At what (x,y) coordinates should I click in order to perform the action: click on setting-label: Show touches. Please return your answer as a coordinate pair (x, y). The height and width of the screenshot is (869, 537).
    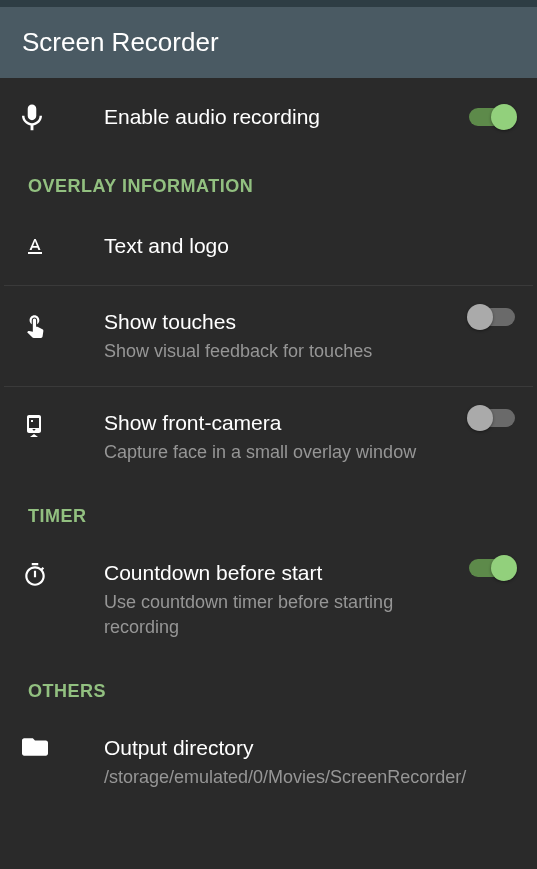
    Looking at the image, I should click on (276, 322).